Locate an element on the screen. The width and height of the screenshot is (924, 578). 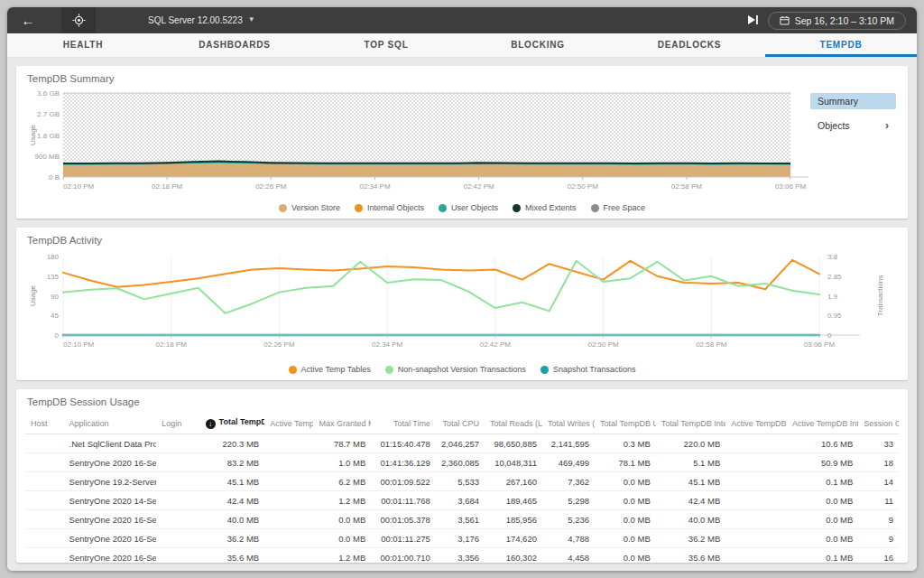
legend-item-version-store: Version Store is located at coordinates (310, 208).